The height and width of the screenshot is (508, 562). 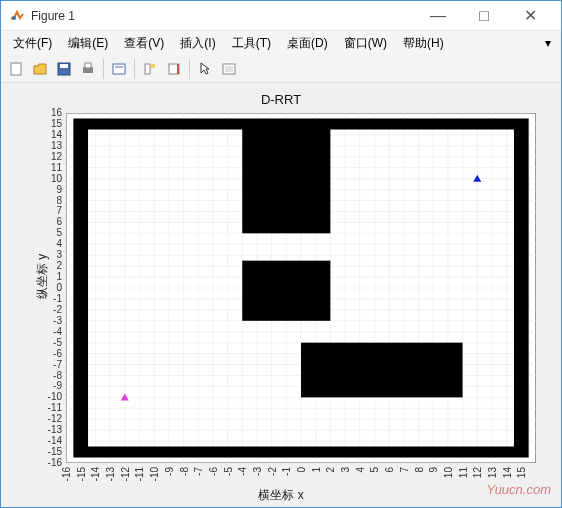 What do you see at coordinates (530, 16) in the screenshot?
I see `close-button: ✕` at bounding box center [530, 16].